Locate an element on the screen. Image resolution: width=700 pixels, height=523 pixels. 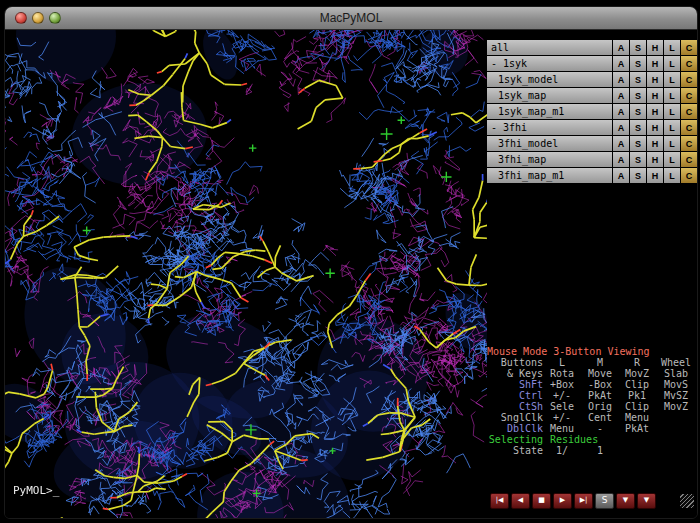
selecting-label: Selecting is located at coordinates (515, 440).